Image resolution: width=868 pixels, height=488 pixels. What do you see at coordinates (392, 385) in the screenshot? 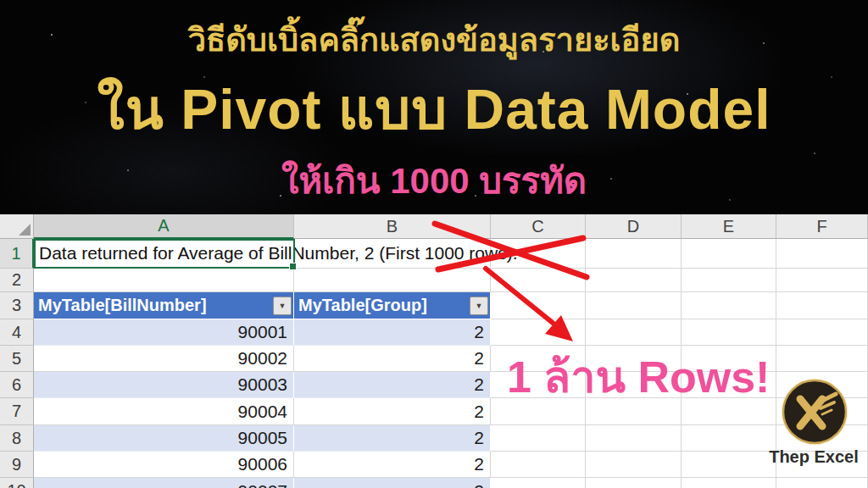
I see `cell-B6: 2` at bounding box center [392, 385].